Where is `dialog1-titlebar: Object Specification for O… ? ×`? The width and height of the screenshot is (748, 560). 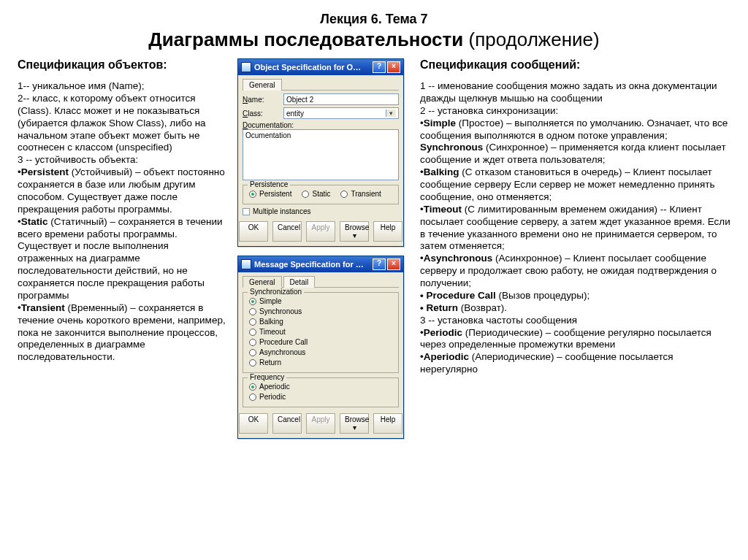
dialog1-titlebar: Object Specification for O… ? × is located at coordinates (321, 67).